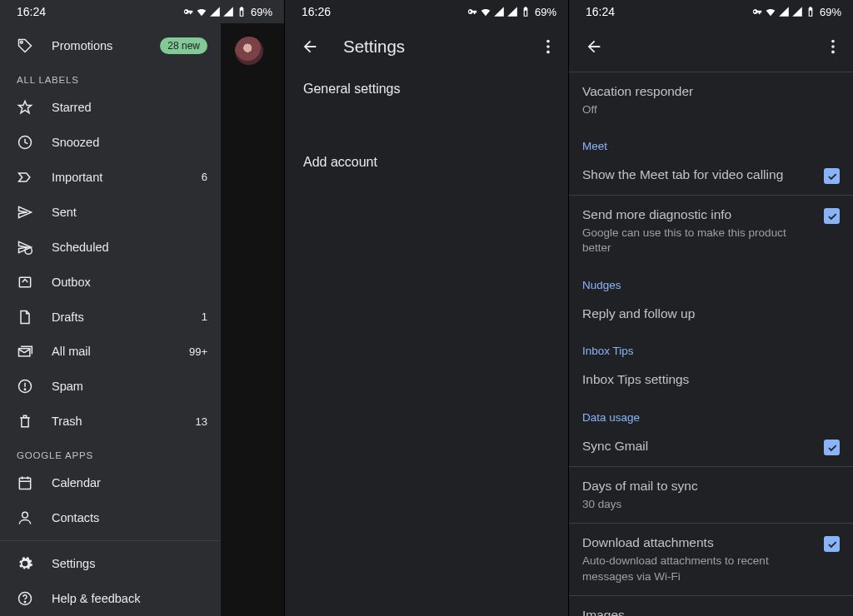  Describe the element at coordinates (426, 162) in the screenshot. I see `list-item-add-account: Add account` at that location.